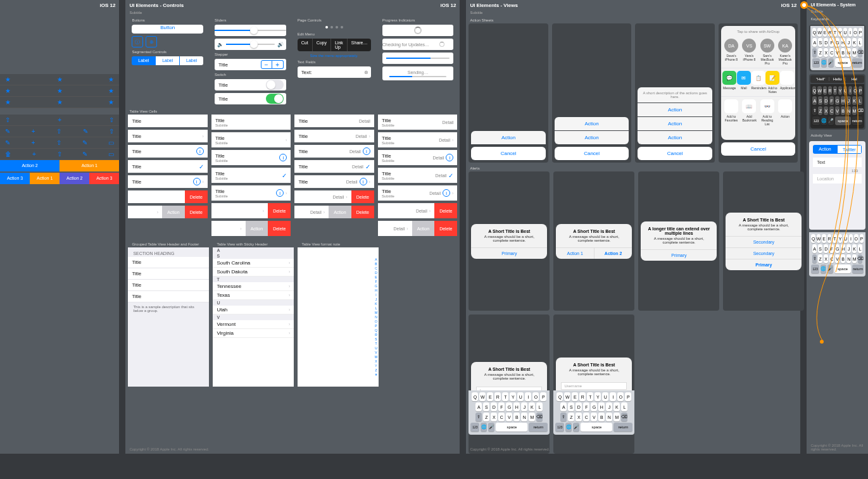  What do you see at coordinates (840, 239) in the screenshot?
I see `key: Y` at bounding box center [840, 239].